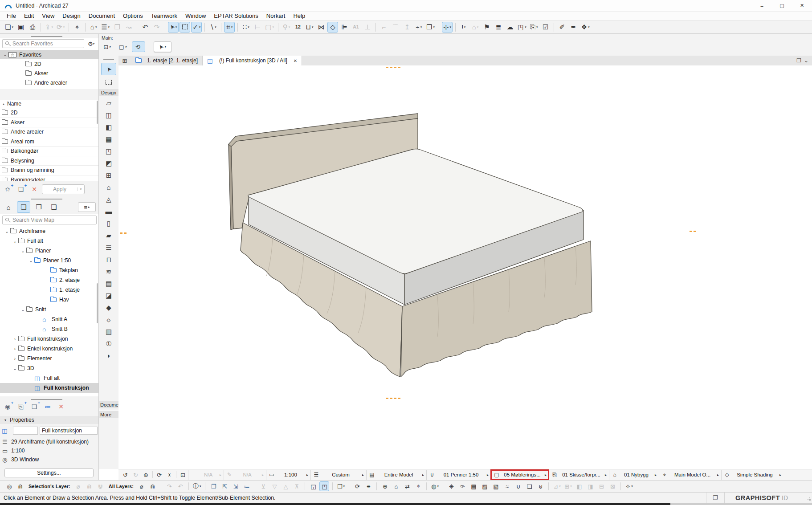 The width and height of the screenshot is (812, 505). I want to click on favorites-item: 2D, so click(49, 64).